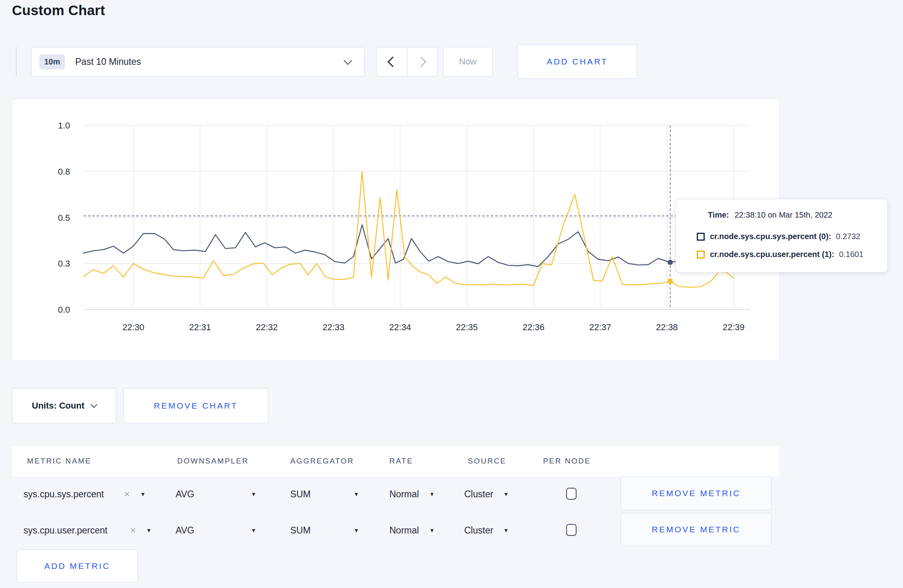  Describe the element at coordinates (108, 62) in the screenshot. I see `time-range-label: Past 10 Minutes` at that location.